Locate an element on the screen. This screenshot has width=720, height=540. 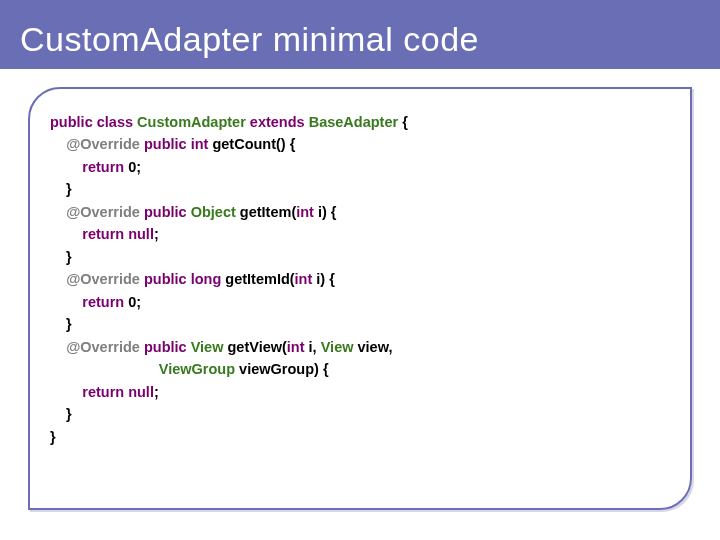
code-token: getCount() { is located at coordinates (254, 144).